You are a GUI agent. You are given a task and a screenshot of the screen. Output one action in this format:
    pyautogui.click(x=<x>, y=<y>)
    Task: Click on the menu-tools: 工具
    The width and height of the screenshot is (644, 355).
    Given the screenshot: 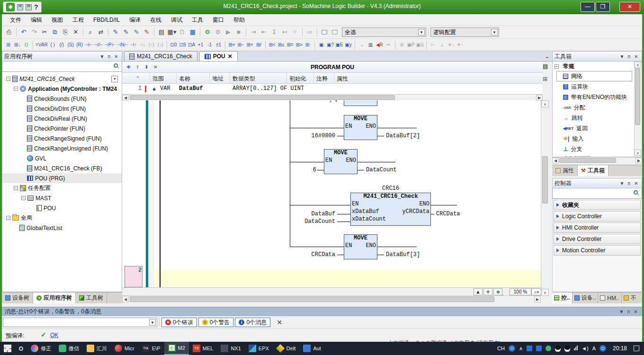 What is the action you would take?
    pyautogui.click(x=197, y=20)
    